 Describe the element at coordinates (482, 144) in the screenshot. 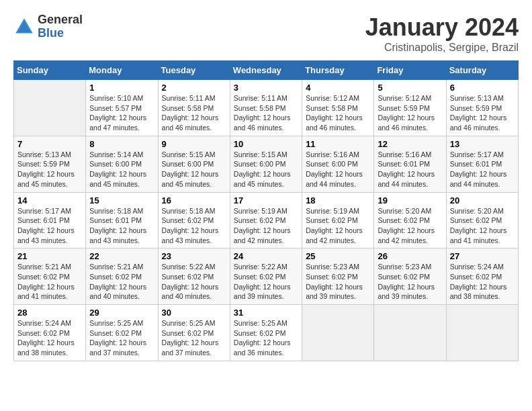

I see `cell-date: 13` at that location.